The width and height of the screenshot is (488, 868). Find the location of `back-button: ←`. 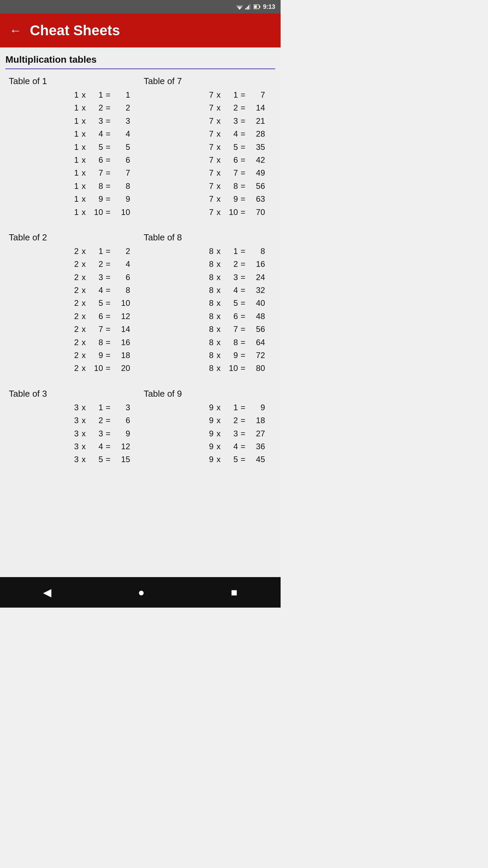

back-button: ← is located at coordinates (16, 31).